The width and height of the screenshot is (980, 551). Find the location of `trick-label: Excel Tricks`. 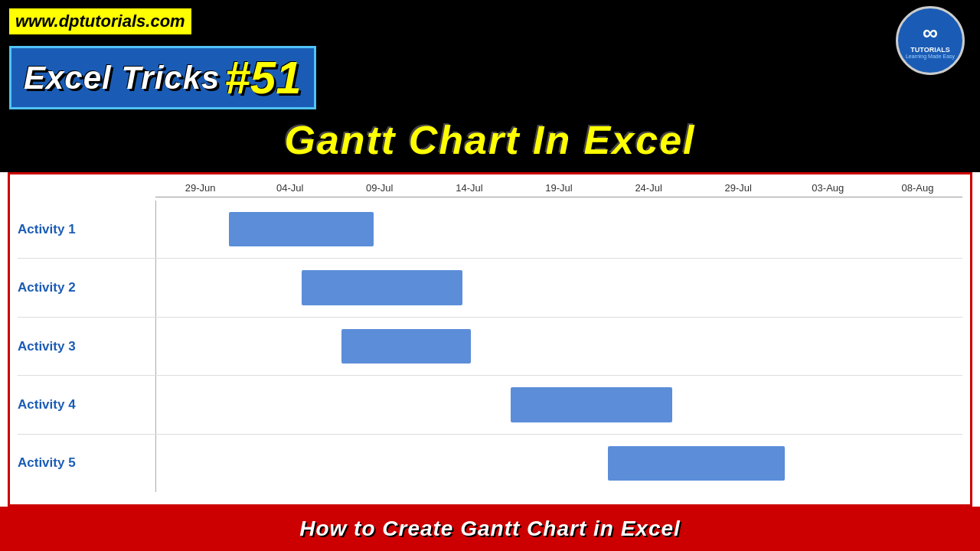

trick-label: Excel Tricks is located at coordinates (122, 78).